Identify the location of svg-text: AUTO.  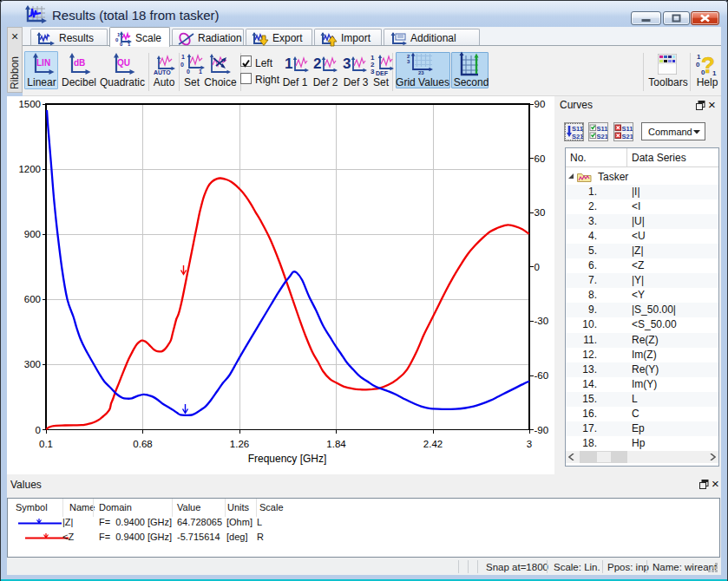
(162, 73).